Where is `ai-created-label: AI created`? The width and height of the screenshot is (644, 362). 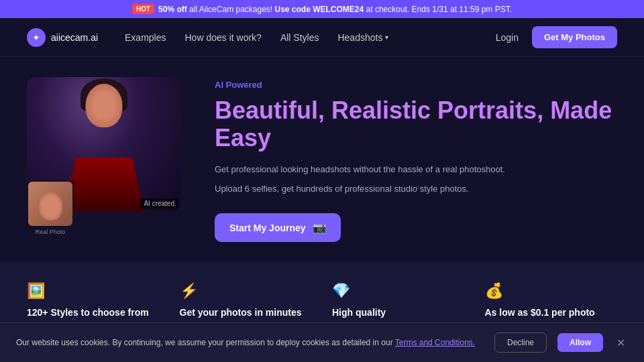 ai-created-label: AI created is located at coordinates (159, 204).